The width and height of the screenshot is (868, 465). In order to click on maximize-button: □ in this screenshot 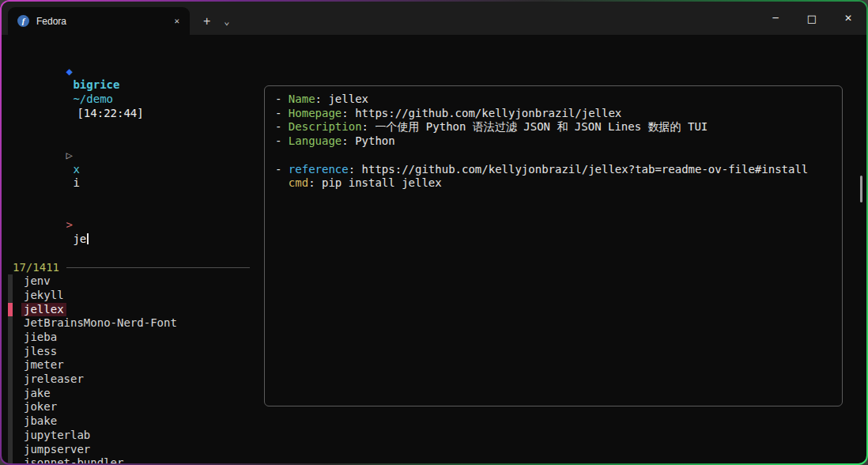, I will do `click(812, 18)`.